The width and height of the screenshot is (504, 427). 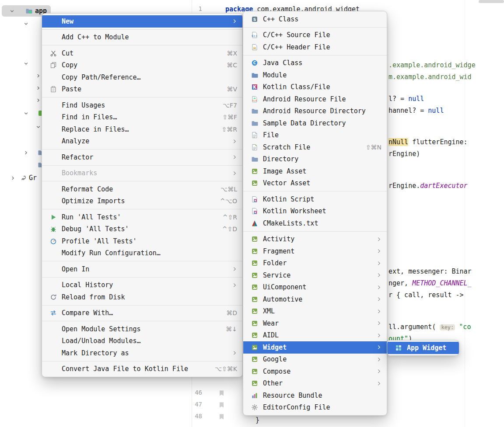 I want to click on menu-item-open-module-settings: Open Module Settings⌘↓, so click(x=142, y=329).